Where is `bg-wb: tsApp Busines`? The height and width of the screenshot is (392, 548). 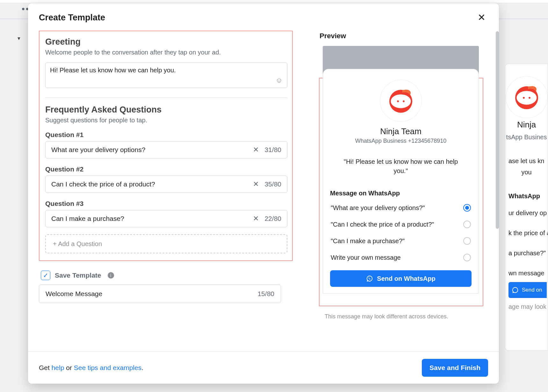 bg-wb: tsApp Busines is located at coordinates (526, 137).